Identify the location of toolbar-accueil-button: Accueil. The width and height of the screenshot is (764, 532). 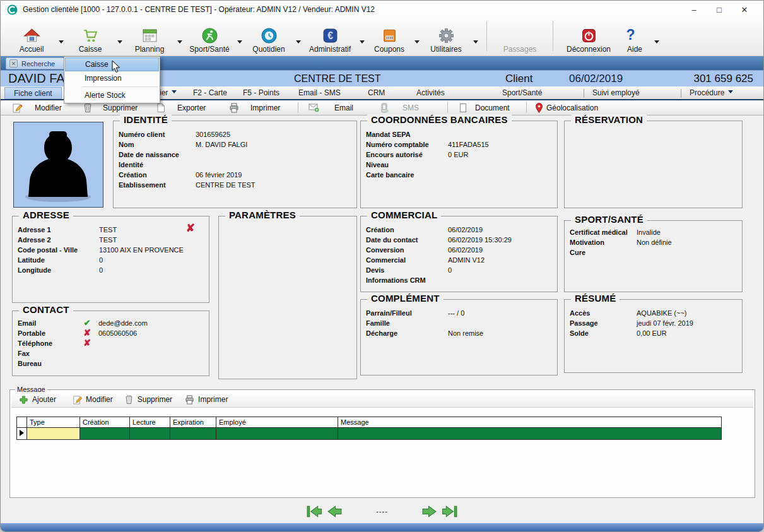
(32, 37).